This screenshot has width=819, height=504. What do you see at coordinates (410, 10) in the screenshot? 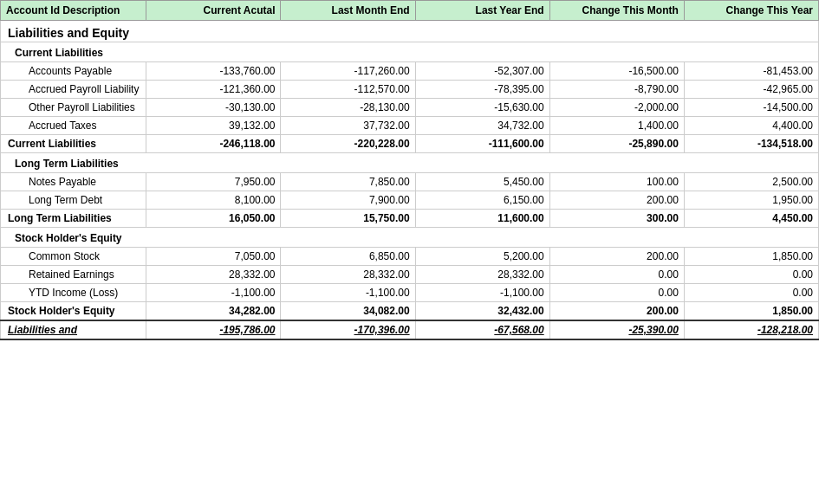
I see `header-row: Account Id Description Current Acutal La…` at bounding box center [410, 10].